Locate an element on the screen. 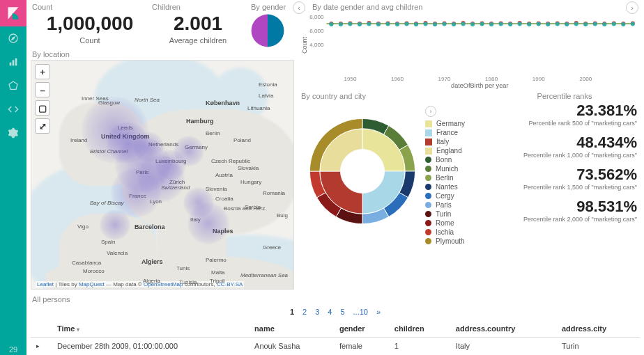 The image size is (644, 355). pager-item: 3 is located at coordinates (317, 312).